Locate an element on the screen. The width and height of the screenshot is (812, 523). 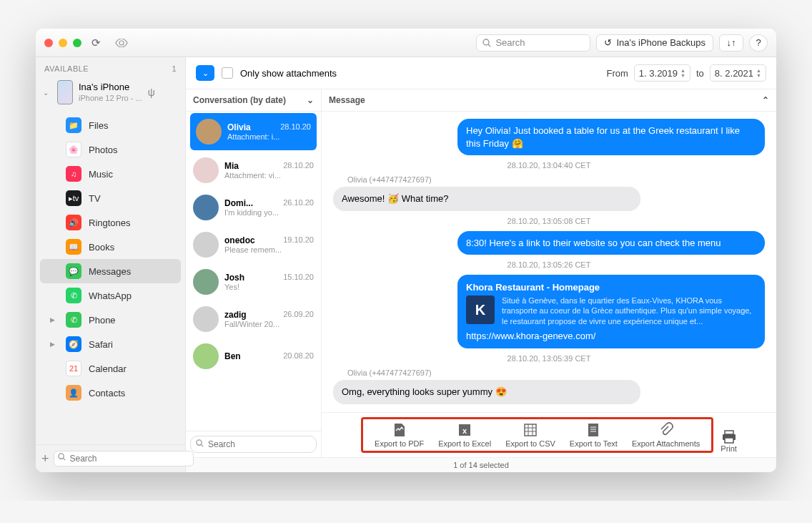
conversation-row: Ben20.08.20 is located at coordinates (253, 356).